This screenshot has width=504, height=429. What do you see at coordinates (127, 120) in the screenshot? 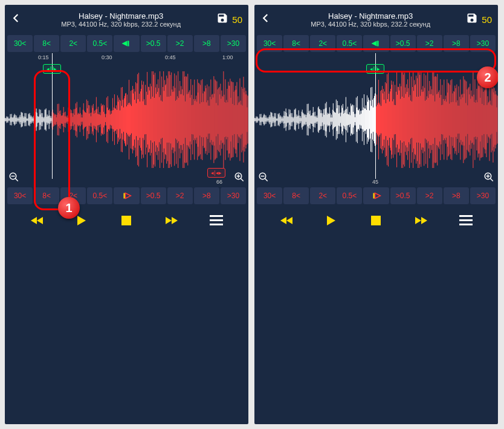
I see `waveform-canvas` at bounding box center [127, 120].